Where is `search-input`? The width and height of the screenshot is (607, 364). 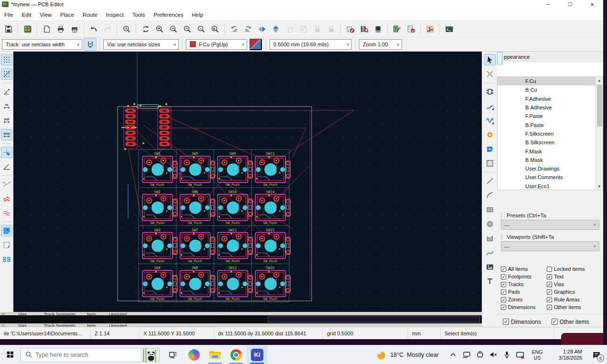 search-input is located at coordinates (86, 355).